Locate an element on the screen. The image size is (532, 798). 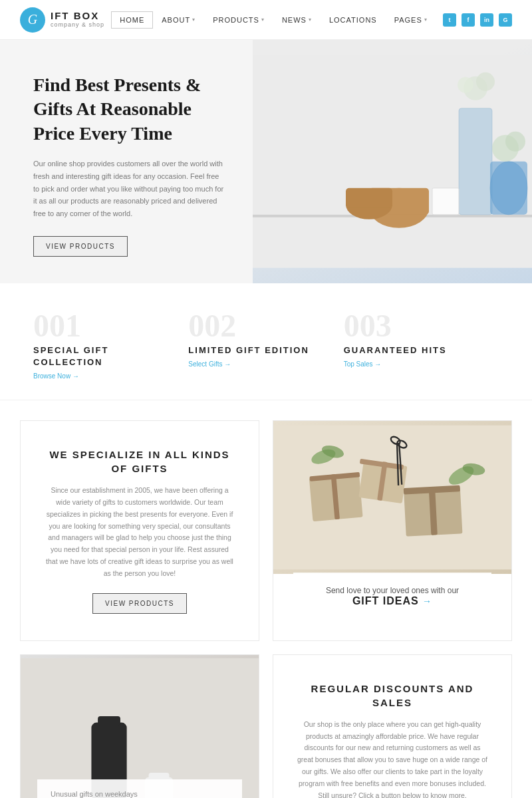
nav-home: HOME is located at coordinates (132, 20).